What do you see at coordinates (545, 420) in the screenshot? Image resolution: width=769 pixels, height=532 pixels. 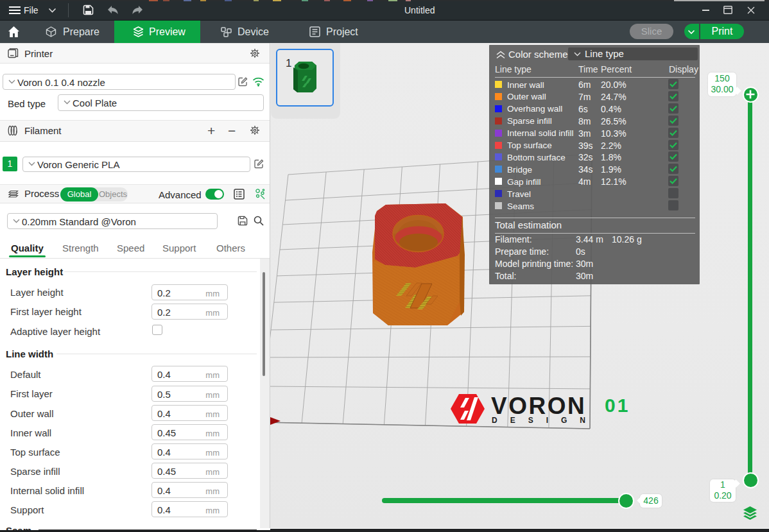 I see `svg-text: DESIGN` at bounding box center [545, 420].